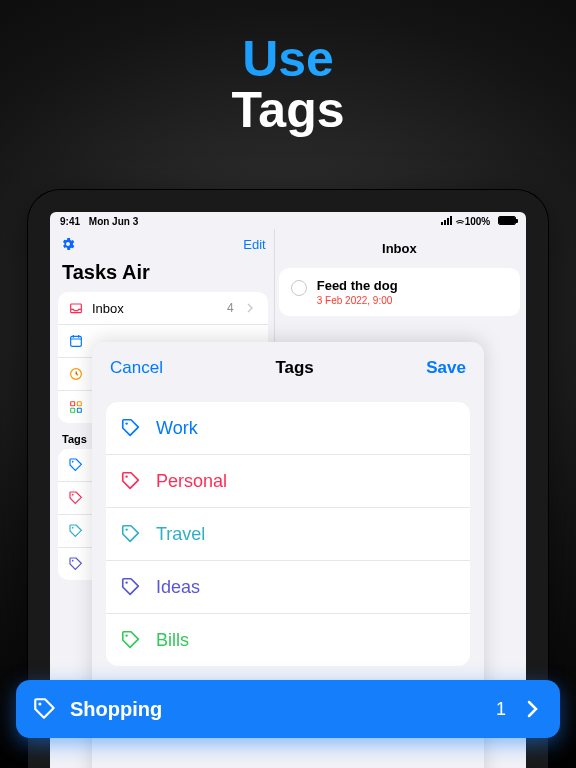 The height and width of the screenshot is (768, 576). What do you see at coordinates (76, 374) in the screenshot?
I see `clock-icon` at bounding box center [76, 374].